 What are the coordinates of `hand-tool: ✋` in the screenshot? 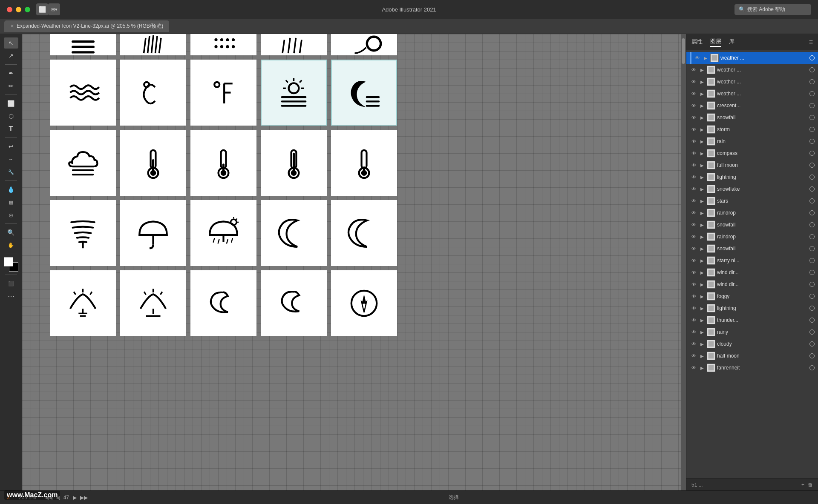 It's located at (11, 245).